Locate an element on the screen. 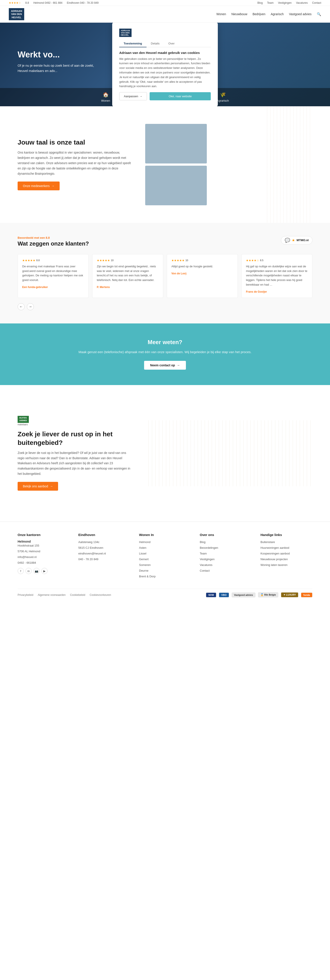 This screenshot has width=330, height=980. topbar-left: ★★★★☆ 8.8 Helmond 0492 - 661 884 Eindhov… is located at coordinates (54, 3).